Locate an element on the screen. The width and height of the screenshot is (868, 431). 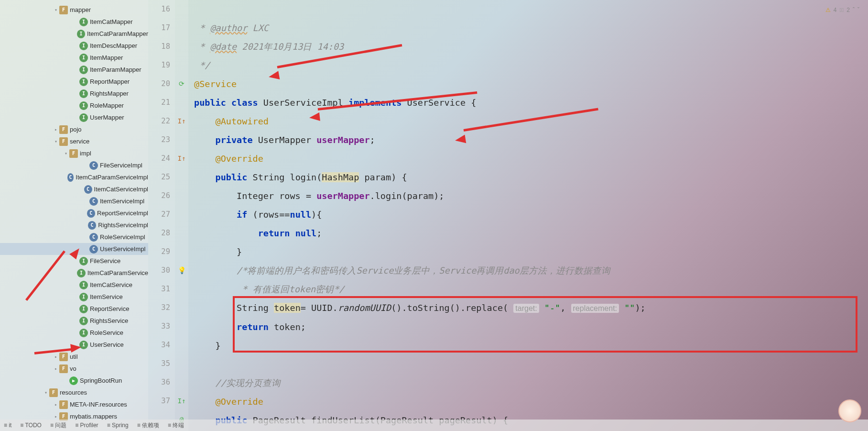
tree-item-itemcatparammapper: IItemCatParamMapper is located at coordinates (74, 33).